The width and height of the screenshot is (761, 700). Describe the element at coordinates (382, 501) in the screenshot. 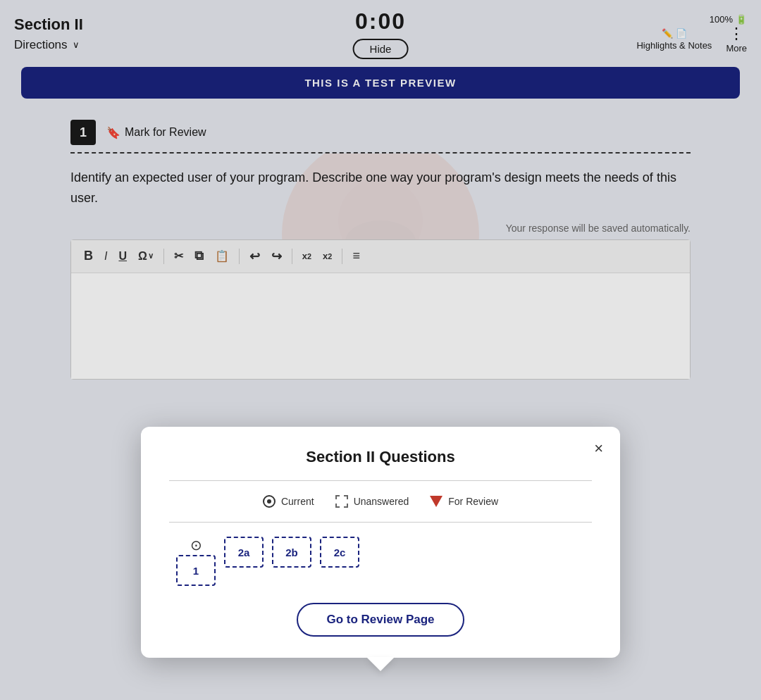

I see `unanswered-label: Unanswered` at that location.